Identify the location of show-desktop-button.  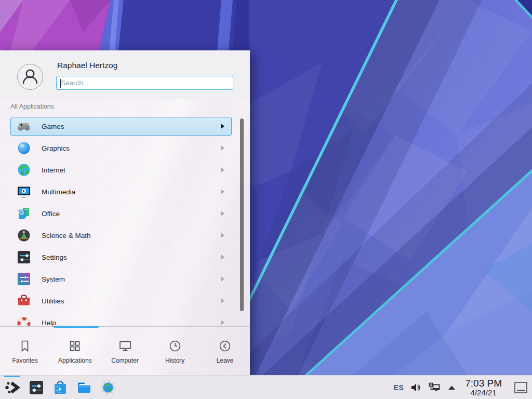
(521, 388).